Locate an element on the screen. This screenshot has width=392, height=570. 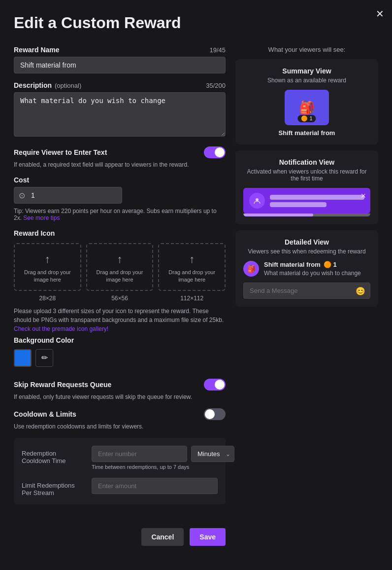
reward-icon-label: Reward Icon is located at coordinates (120, 233).